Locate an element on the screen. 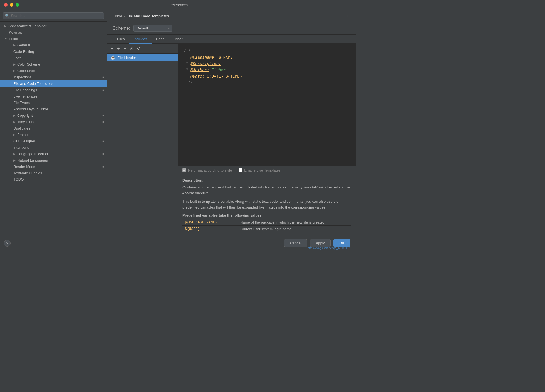  sidebar-item-keymap: Keymap is located at coordinates (53, 32).